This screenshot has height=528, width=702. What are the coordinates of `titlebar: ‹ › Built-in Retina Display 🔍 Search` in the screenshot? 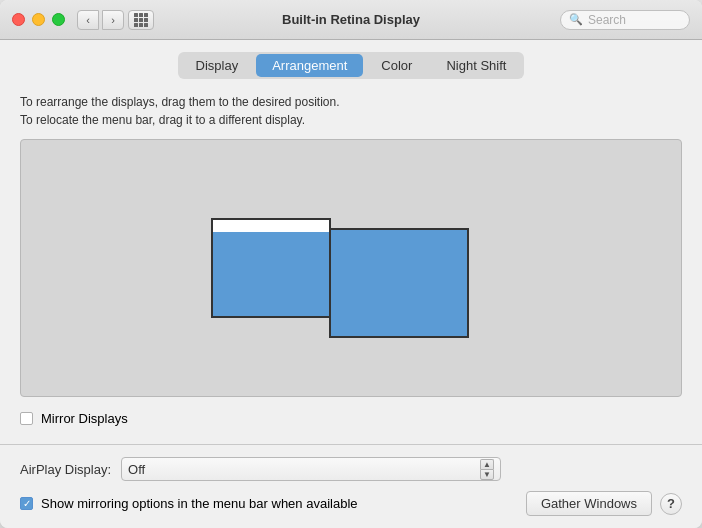 It's located at (351, 20).